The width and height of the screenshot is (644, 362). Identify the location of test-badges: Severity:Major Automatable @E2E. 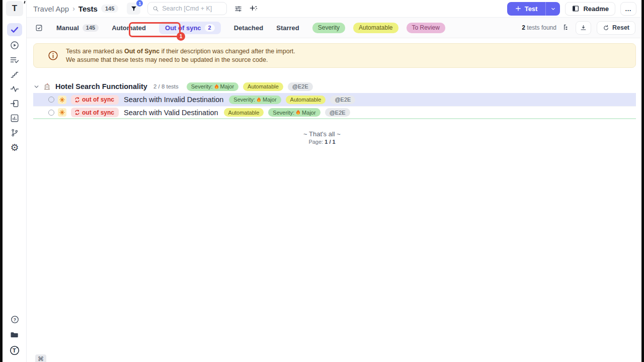
(292, 100).